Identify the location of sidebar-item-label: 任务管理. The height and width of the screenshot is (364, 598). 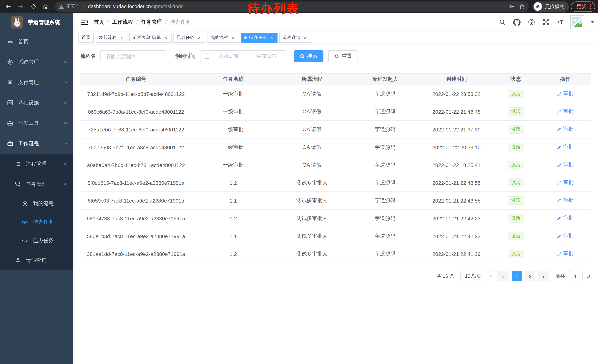
(36, 184).